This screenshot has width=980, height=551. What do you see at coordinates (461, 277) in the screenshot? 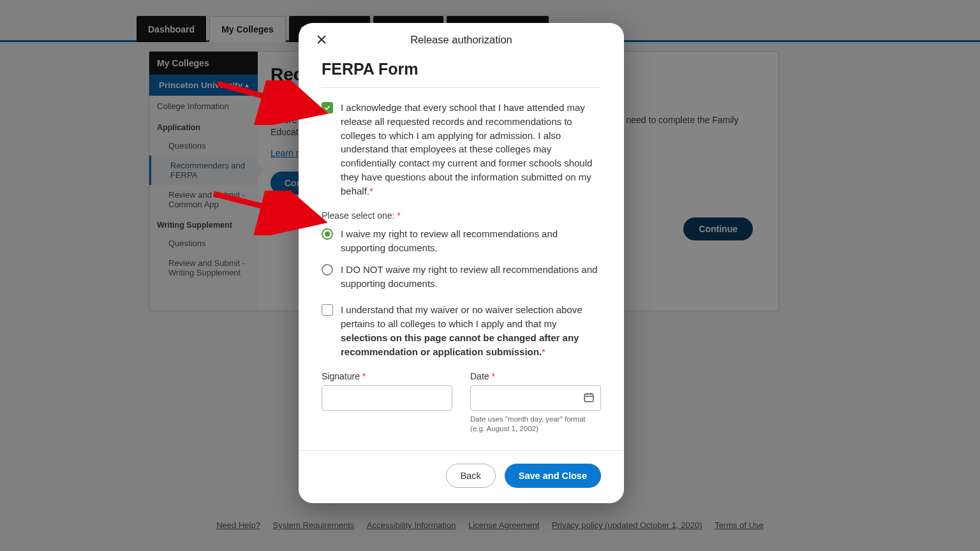
I see `not-waive-option-row: I DO NOT waive my right to review all re…` at bounding box center [461, 277].